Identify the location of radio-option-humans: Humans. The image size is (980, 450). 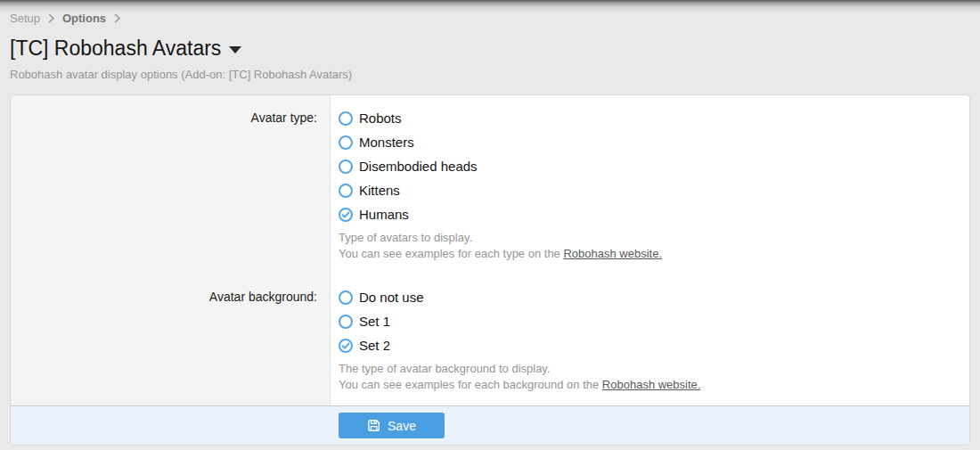
(374, 214).